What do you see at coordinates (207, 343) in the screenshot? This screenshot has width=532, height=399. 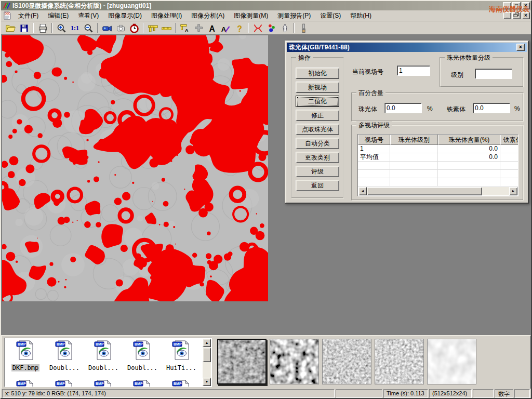 I see `scroll-up-icon: ▲` at bounding box center [207, 343].